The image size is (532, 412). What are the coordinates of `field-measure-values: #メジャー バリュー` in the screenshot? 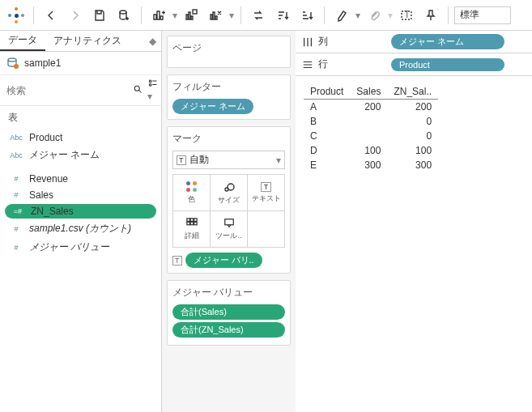 It's located at (81, 248).